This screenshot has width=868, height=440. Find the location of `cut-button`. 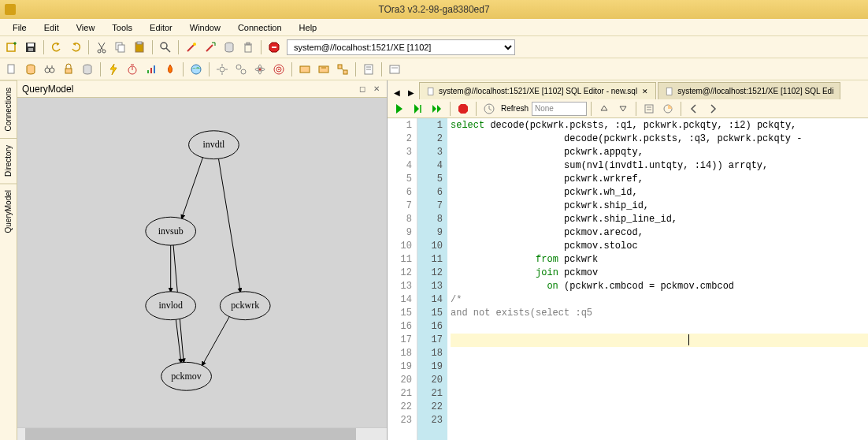

cut-button is located at coordinates (102, 47).